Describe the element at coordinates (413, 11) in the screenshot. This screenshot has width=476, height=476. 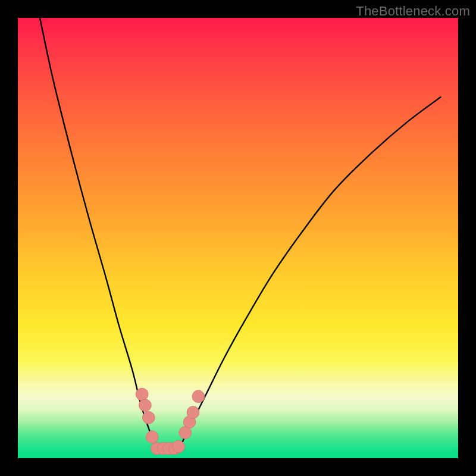
I see `watermark-text: TheBottleneck.com` at that location.